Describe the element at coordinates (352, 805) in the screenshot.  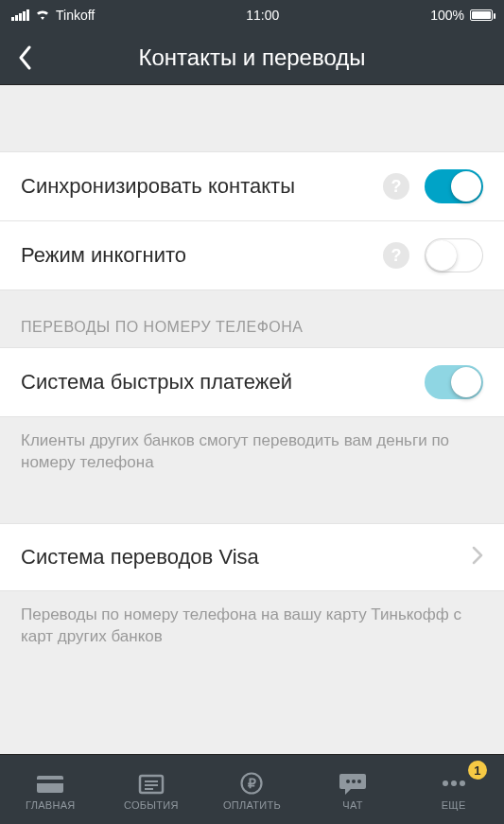
I see `tab-label: ЧАТ` at that location.